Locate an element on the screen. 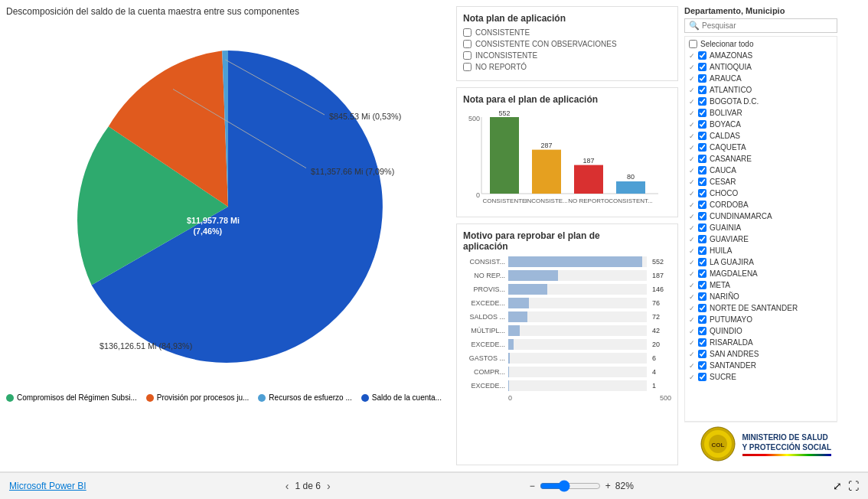 This screenshot has height=499, width=868. label-compromisos-val: $11,957.78 Mi is located at coordinates (213, 220).